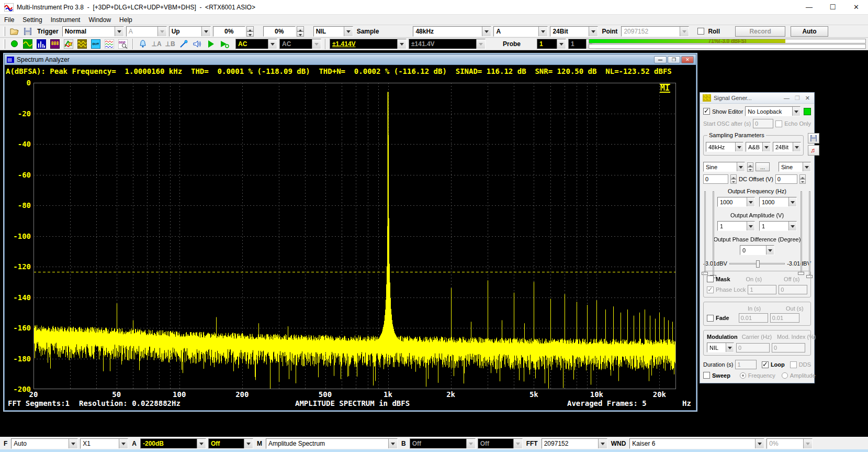 This screenshot has height=452, width=868. What do you see at coordinates (32, 20) in the screenshot?
I see `menu-setting: Setting` at bounding box center [32, 20].